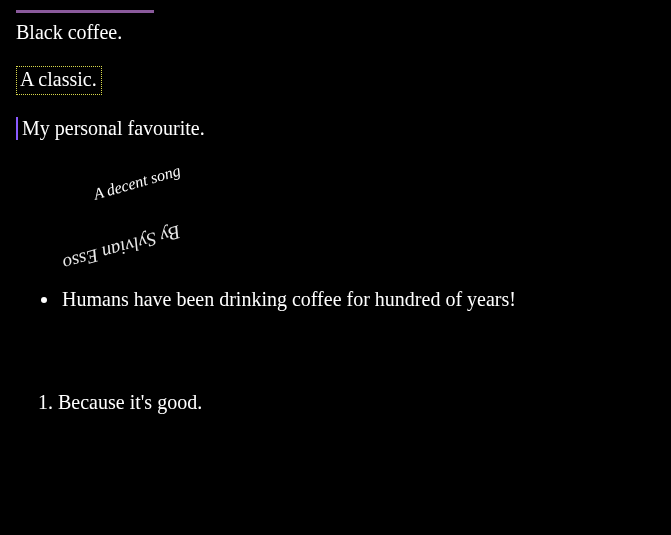  I want to click on bullet-list: Humans have been drinking coffee for hun…, so click(336, 300).